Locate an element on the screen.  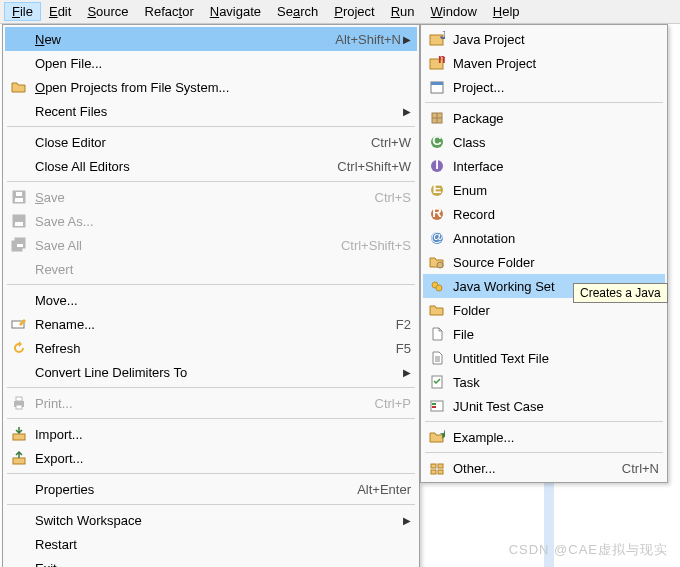
menu-item-label: Save All is located at coordinates (178, 246).